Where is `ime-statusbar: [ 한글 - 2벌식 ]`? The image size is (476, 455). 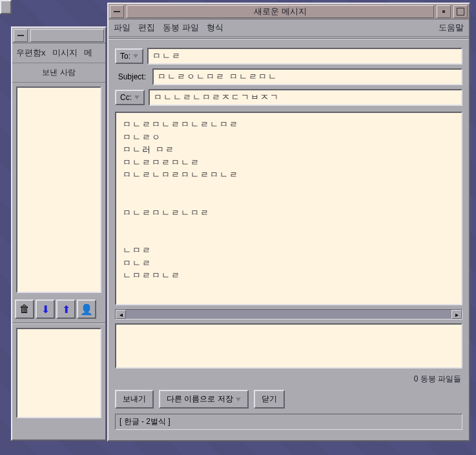
ime-statusbar: [ 한글 - 2벌식 ] is located at coordinates (289, 422).